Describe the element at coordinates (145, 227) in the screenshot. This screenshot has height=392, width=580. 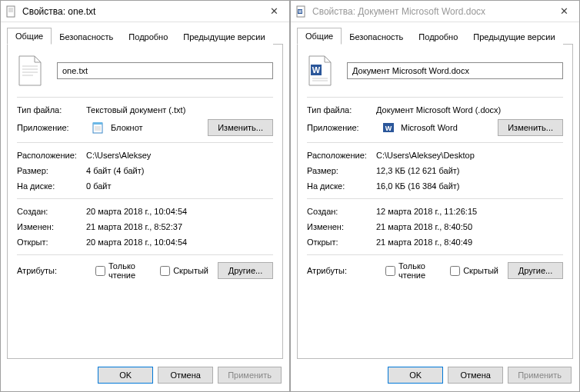
I see `row-modified: Изменен: 21 марта 2018 г., 8:52:37` at that location.